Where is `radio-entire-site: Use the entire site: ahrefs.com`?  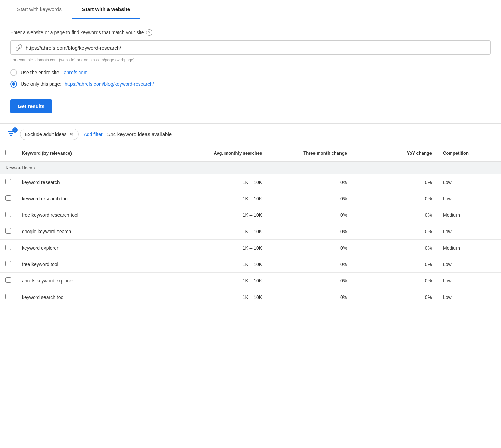 radio-entire-site: Use the entire site: ahrefs.com is located at coordinates (250, 73).